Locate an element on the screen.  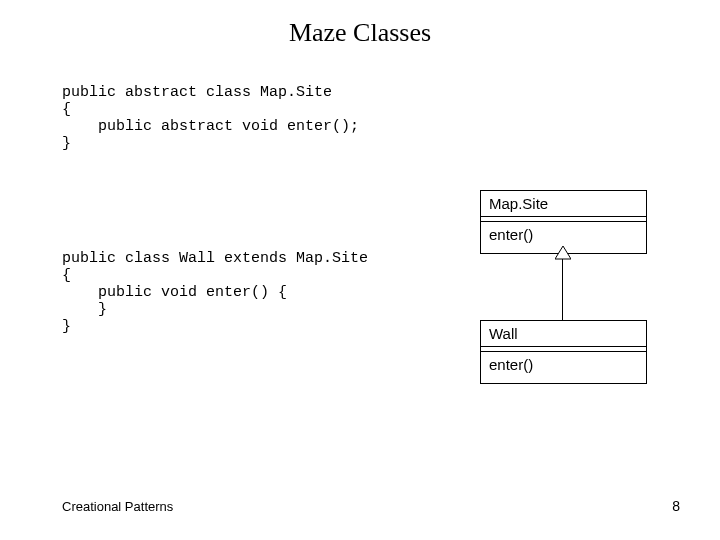
uml-generalization-line is located at coordinates (562, 288).